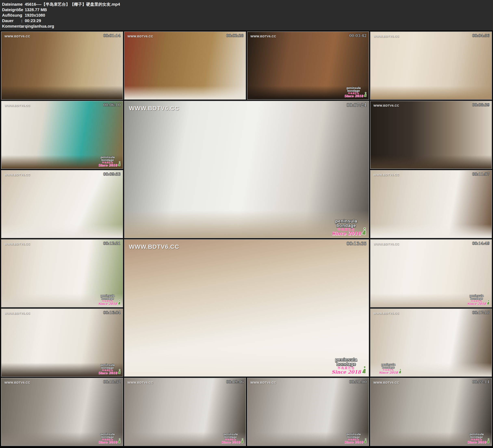 Image resolution: width=493 pixels, height=448 pixels. What do you see at coordinates (357, 244) in the screenshot?
I see `timestamp-overlay: 00:13:35` at bounding box center [357, 244].